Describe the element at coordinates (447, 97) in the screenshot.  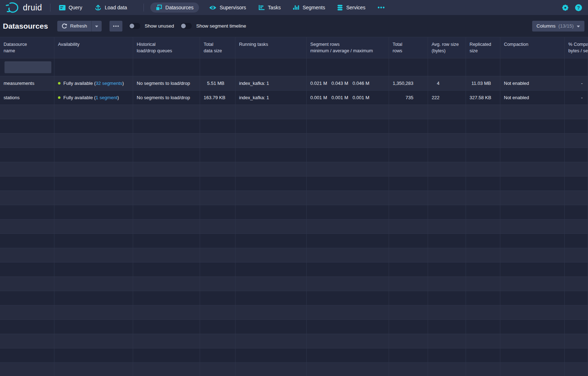
I see `avg-row-size-cell: 222` at that location.